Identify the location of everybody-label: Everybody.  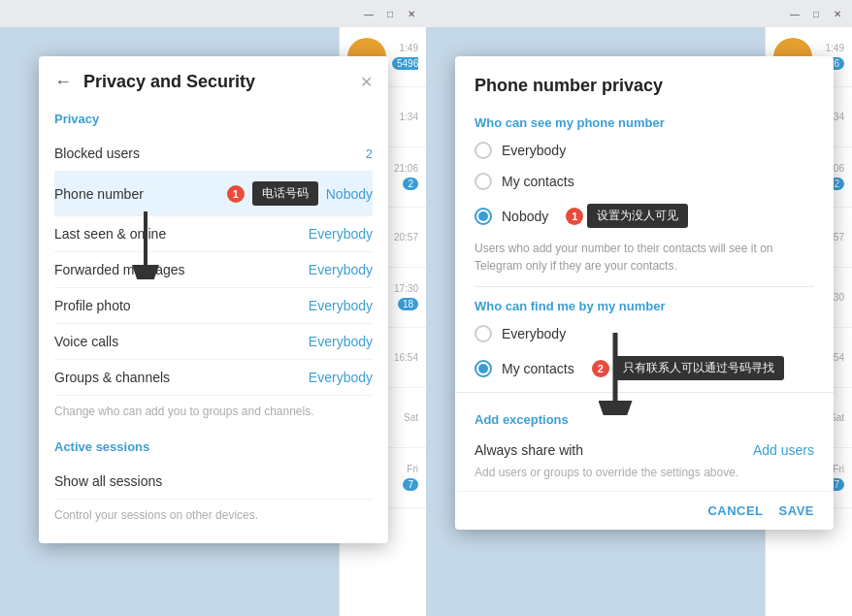
(534, 150).